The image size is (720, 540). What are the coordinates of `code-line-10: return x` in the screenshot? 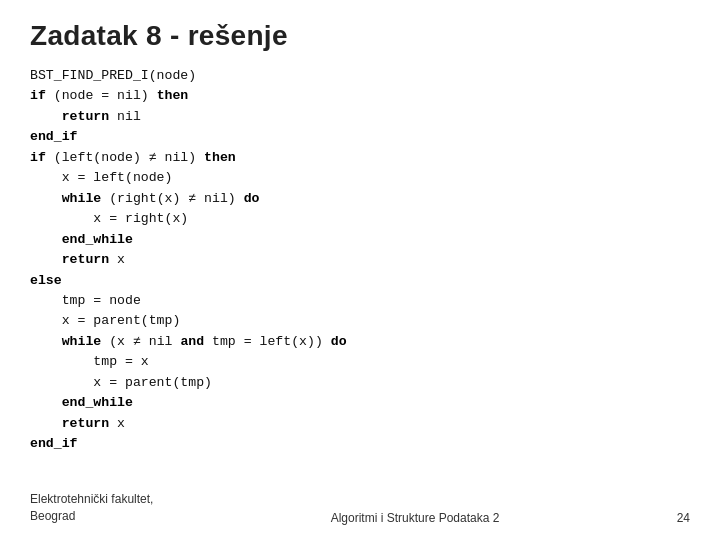 It's located at (360, 260).